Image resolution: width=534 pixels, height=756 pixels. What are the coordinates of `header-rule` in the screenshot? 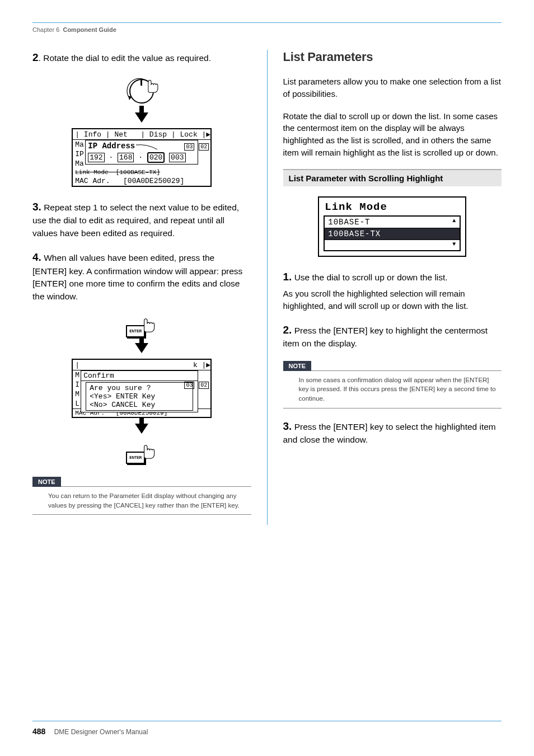 It's located at (267, 22).